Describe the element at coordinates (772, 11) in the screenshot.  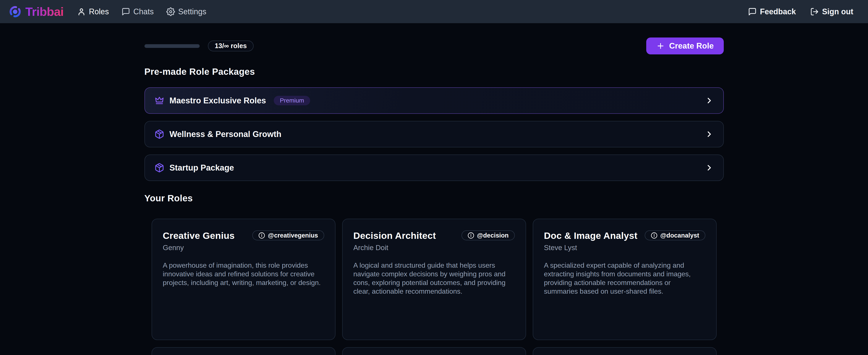
I see `feedback-button: Feedback` at that location.